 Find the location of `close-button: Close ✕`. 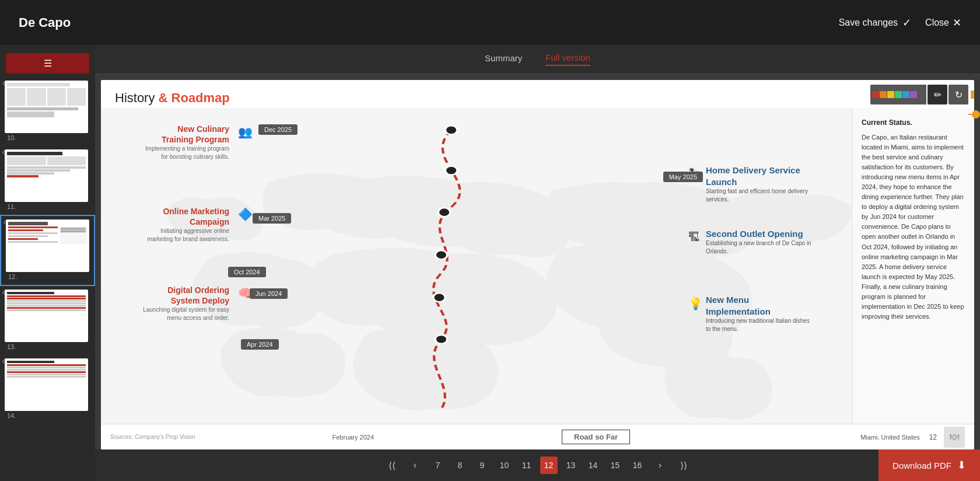

close-button: Close ✕ is located at coordinates (943, 23).